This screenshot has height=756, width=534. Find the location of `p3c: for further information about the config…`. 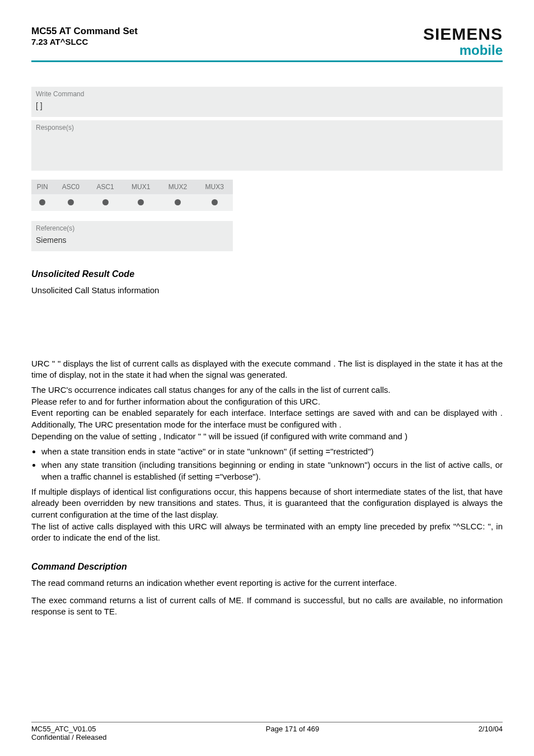

p3c: for further information about the config… is located at coordinates (213, 402).